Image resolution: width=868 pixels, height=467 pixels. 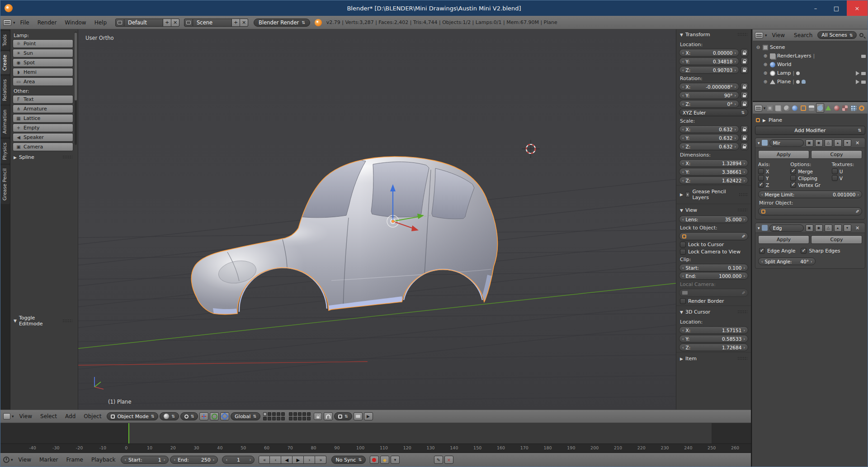 I want to click on play-button: ▶, so click(x=298, y=460).